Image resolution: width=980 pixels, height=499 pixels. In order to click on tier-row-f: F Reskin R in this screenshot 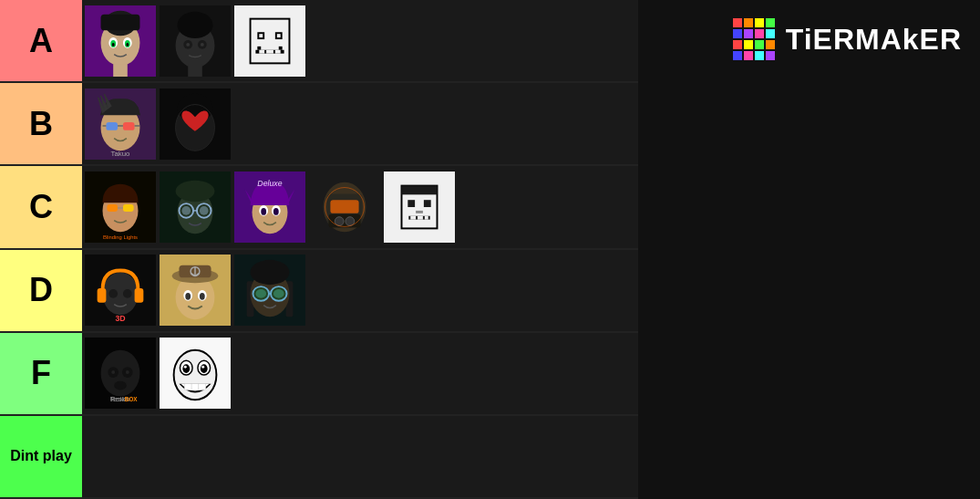, I will do `click(319, 374)`.